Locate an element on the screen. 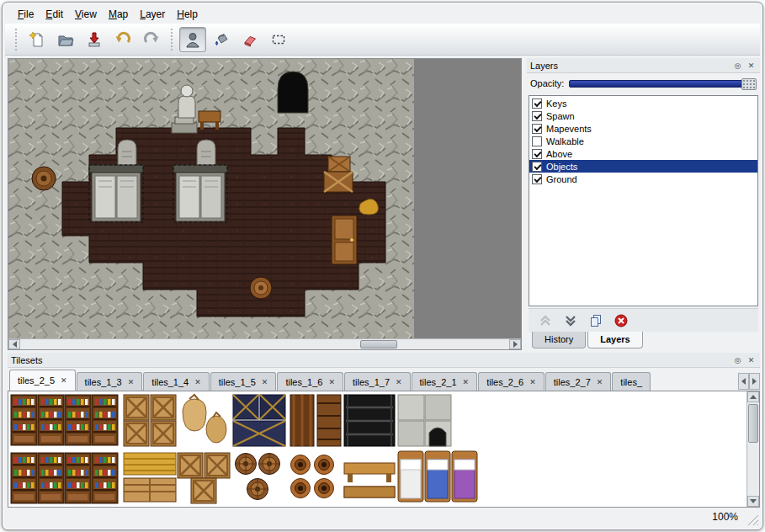 The width and height of the screenshot is (765, 532). eraser-button is located at coordinates (250, 40).